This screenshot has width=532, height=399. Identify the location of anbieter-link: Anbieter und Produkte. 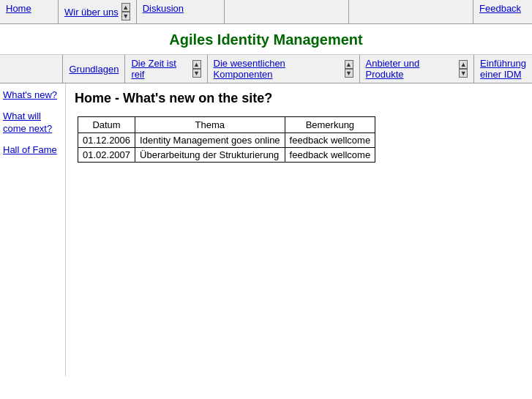
(411, 69).